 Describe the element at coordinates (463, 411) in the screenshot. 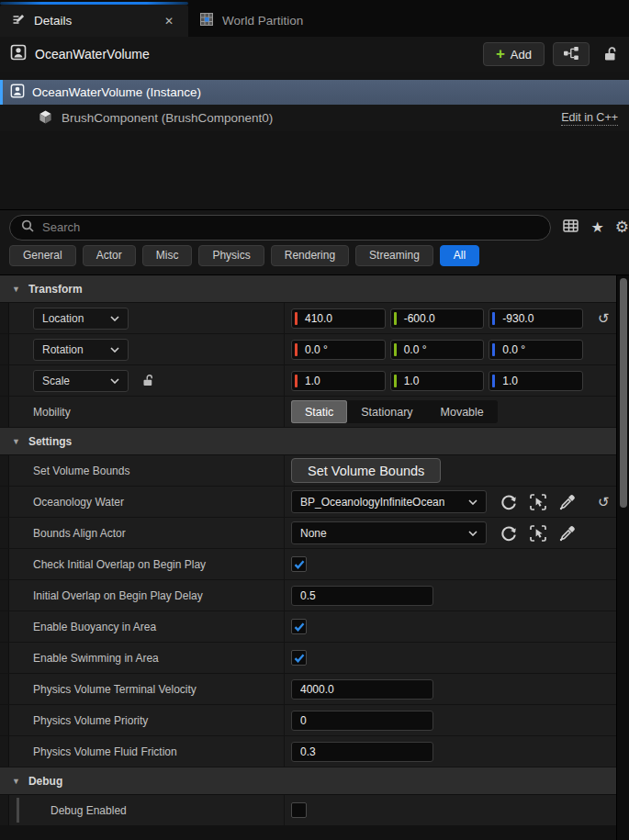

I see `mobility-movable: Movable` at that location.